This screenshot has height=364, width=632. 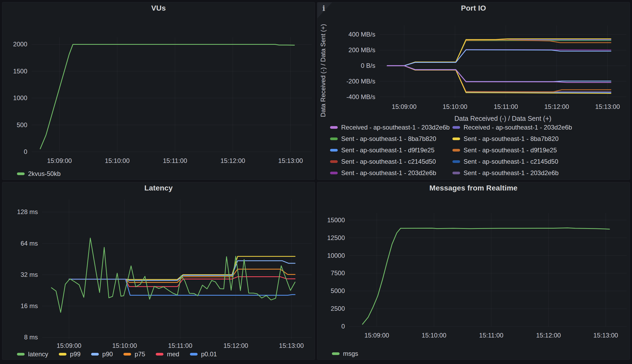 What do you see at coordinates (511, 162) in the screenshot?
I see `legend-label: Sent - ap-southeast-1 - c2145d50` at bounding box center [511, 162].